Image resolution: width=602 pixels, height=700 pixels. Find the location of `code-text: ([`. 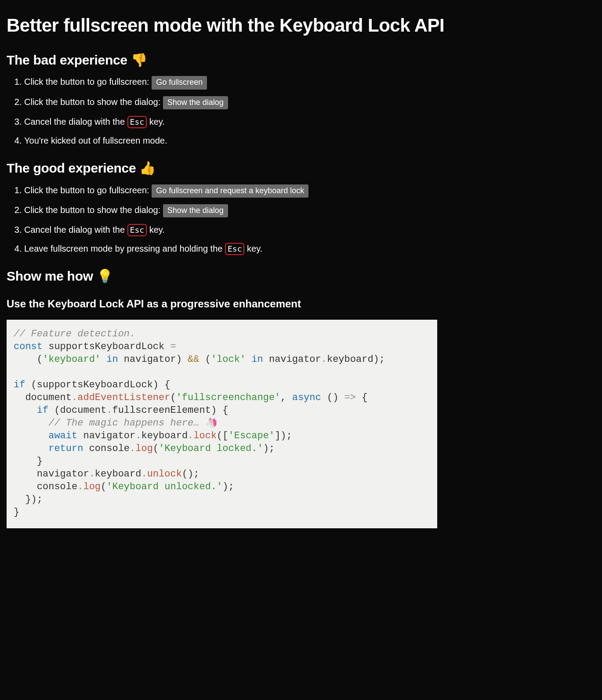

code-text: ([ is located at coordinates (222, 436).